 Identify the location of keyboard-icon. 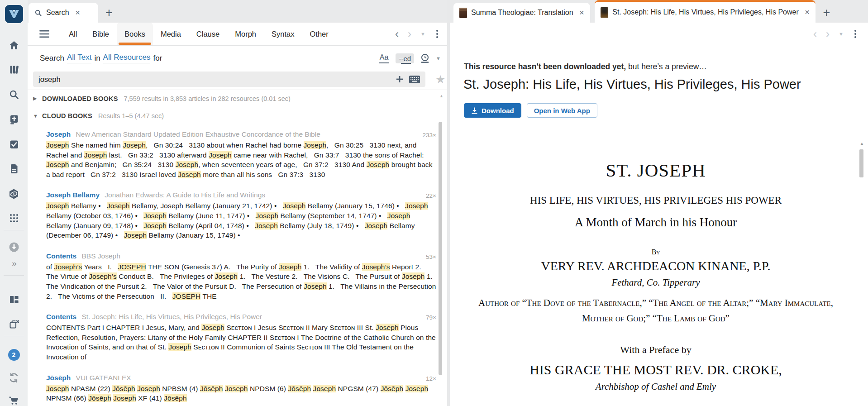
(415, 80).